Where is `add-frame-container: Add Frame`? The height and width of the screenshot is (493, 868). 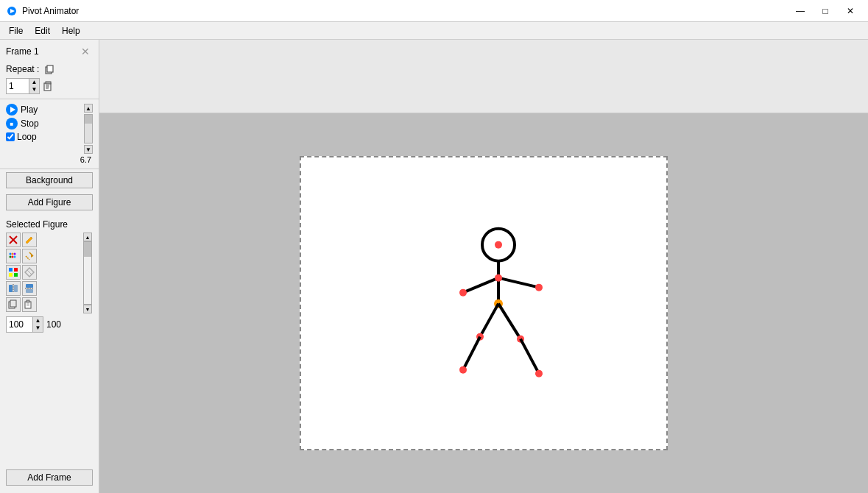
add-frame-container: Add Frame is located at coordinates (49, 479).